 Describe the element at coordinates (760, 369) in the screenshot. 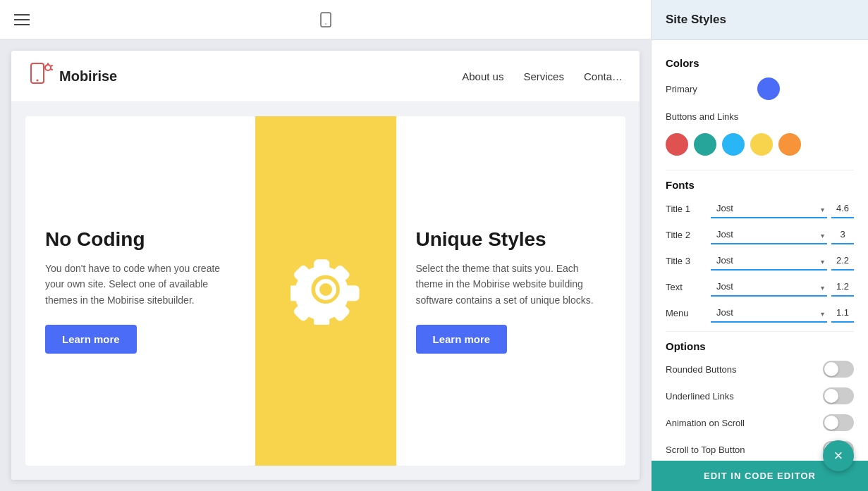

I see `option-rounded-buttons: Rounded Buttons` at that location.